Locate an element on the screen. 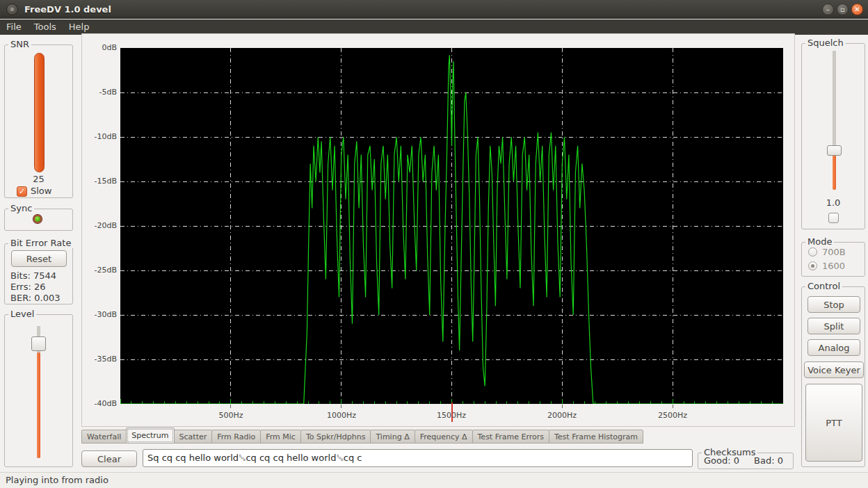  mode-700b-label: 700B is located at coordinates (834, 252).